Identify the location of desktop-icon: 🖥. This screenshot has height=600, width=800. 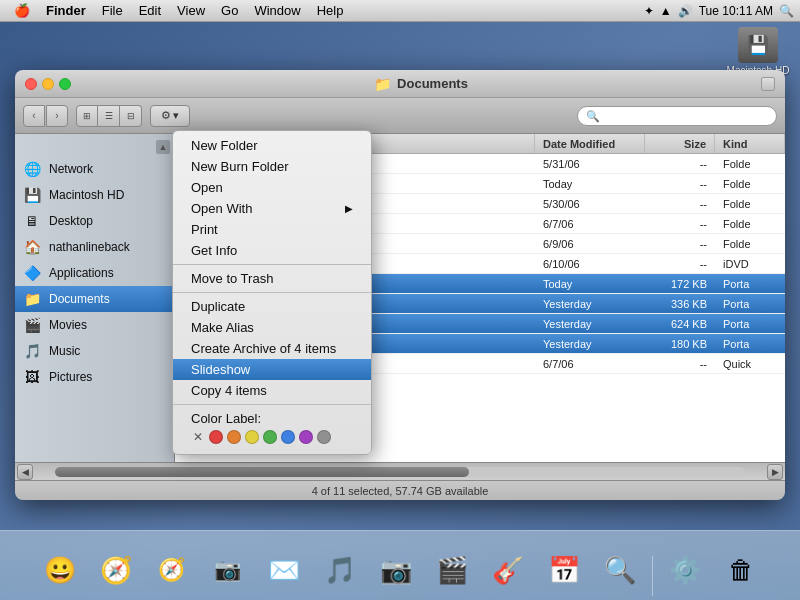
(32, 221).